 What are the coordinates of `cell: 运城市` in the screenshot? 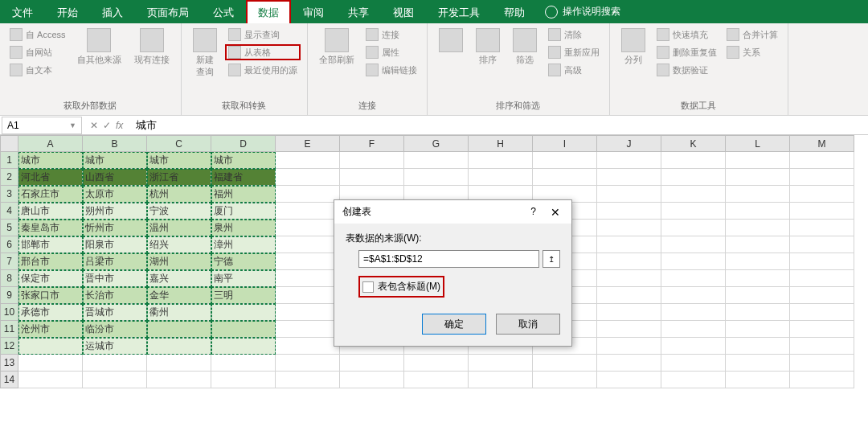 It's located at (115, 346).